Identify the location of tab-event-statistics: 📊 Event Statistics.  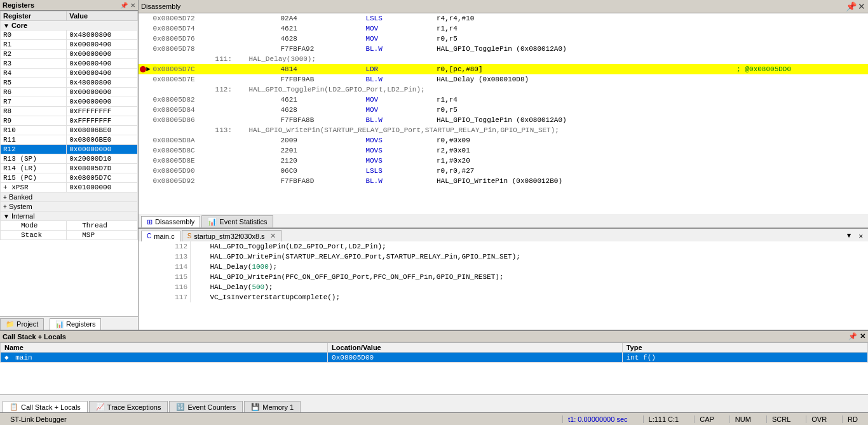
(237, 221).